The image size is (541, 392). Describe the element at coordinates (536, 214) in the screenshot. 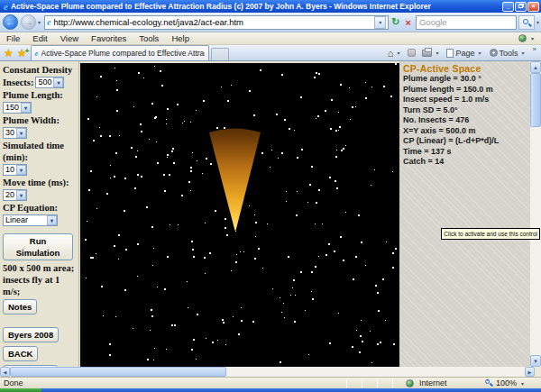

I see `vertical-scrollbar: ▲ ▼` at that location.